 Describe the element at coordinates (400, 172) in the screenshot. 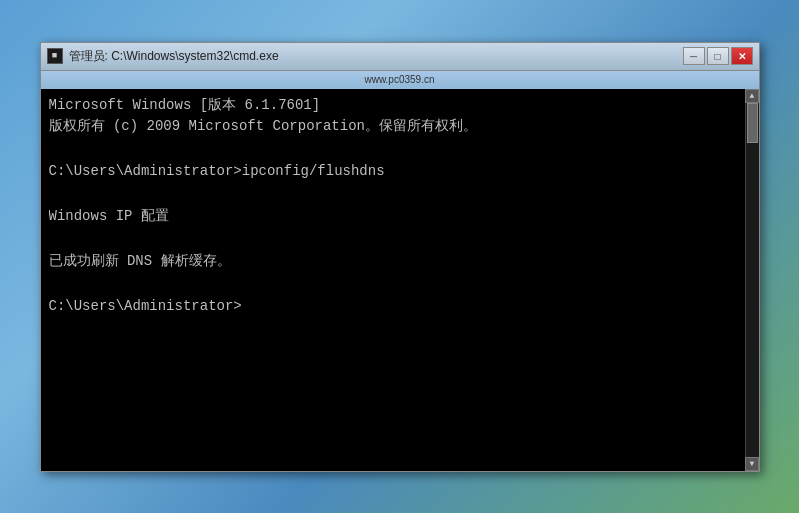

I see `cmd-line-4: C:\Users\Administrator>ipconfig/flushdns` at that location.